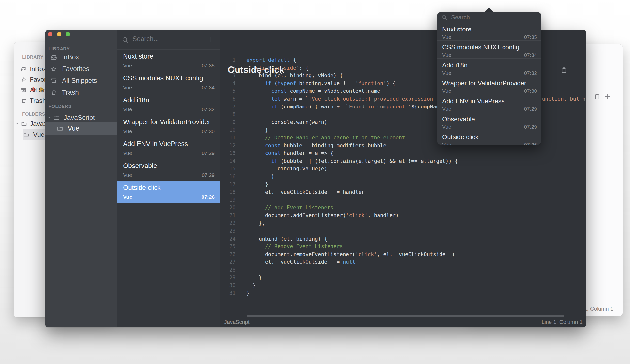 Image resolution: width=630 pixels, height=364 pixels. Describe the element at coordinates (50, 34) in the screenshot. I see `close-button` at that location.